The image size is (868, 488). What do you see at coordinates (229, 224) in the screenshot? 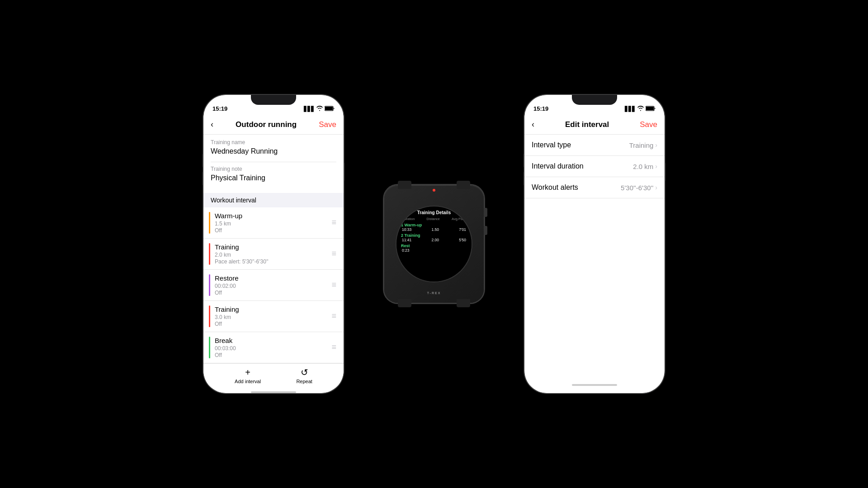
I see `interval-warmup-detail1: 1.5 km` at bounding box center [229, 224].